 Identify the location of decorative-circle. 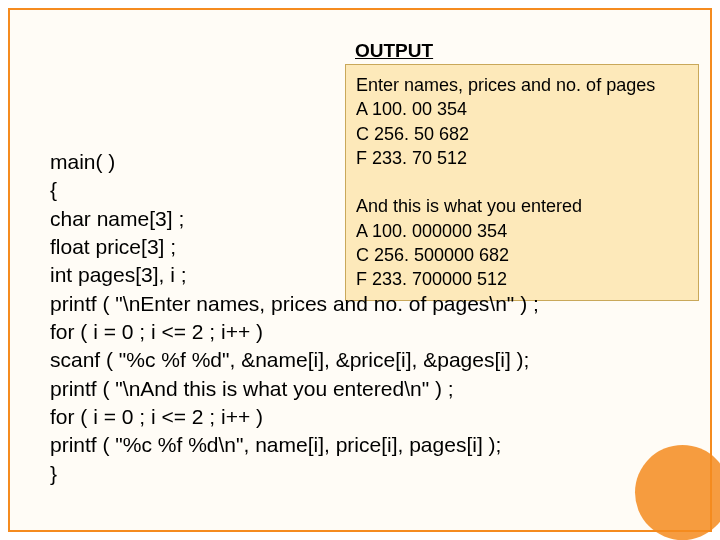
(678, 492).